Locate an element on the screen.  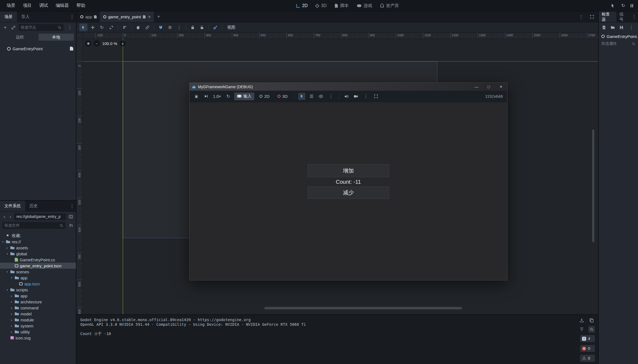
menubar-item: 项目 is located at coordinates (27, 5).